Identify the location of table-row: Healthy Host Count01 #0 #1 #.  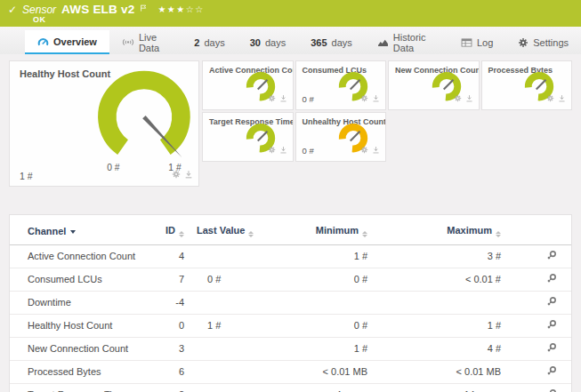
(290, 326).